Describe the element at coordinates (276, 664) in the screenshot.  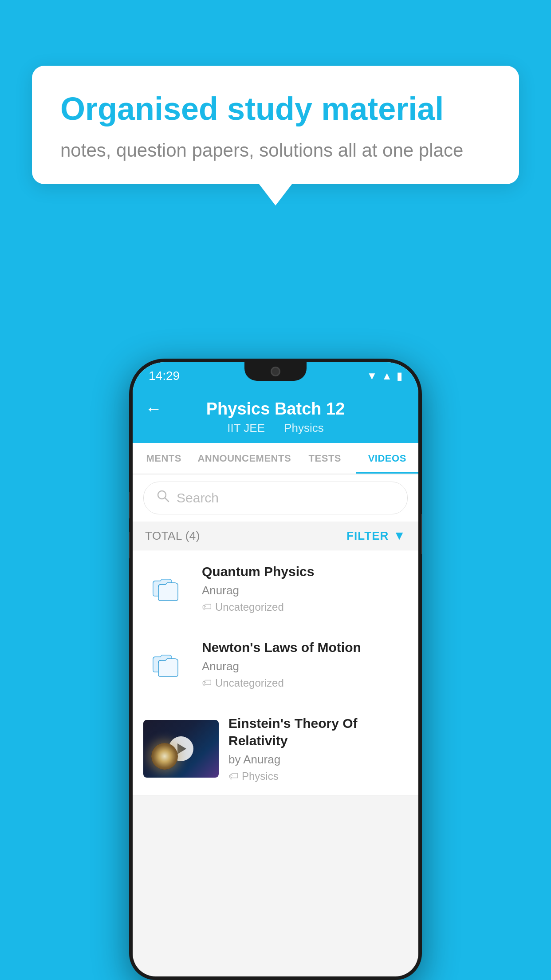
I see `list-item: Newton's Laws of Motion Anurag 🏷 Uncateg…` at that location.